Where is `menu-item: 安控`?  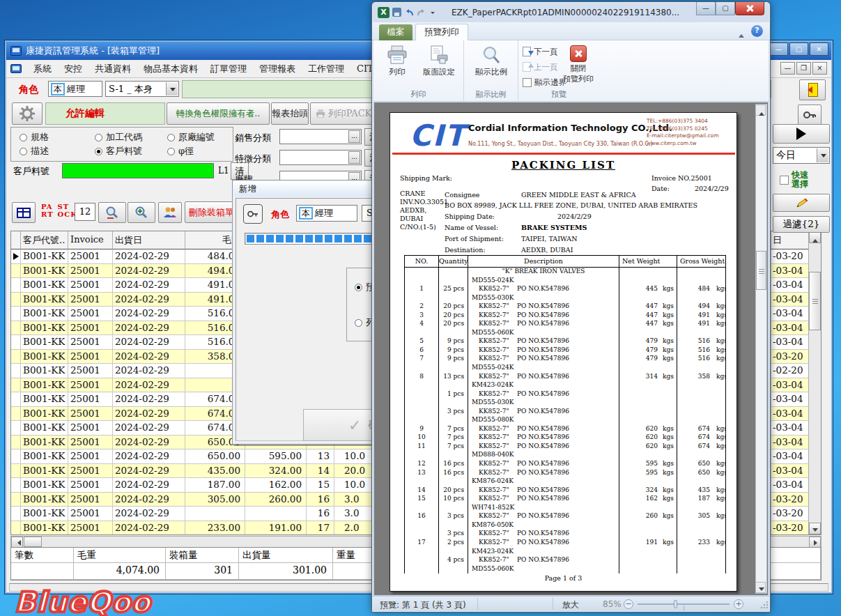 menu-item: 安控 is located at coordinates (73, 69).